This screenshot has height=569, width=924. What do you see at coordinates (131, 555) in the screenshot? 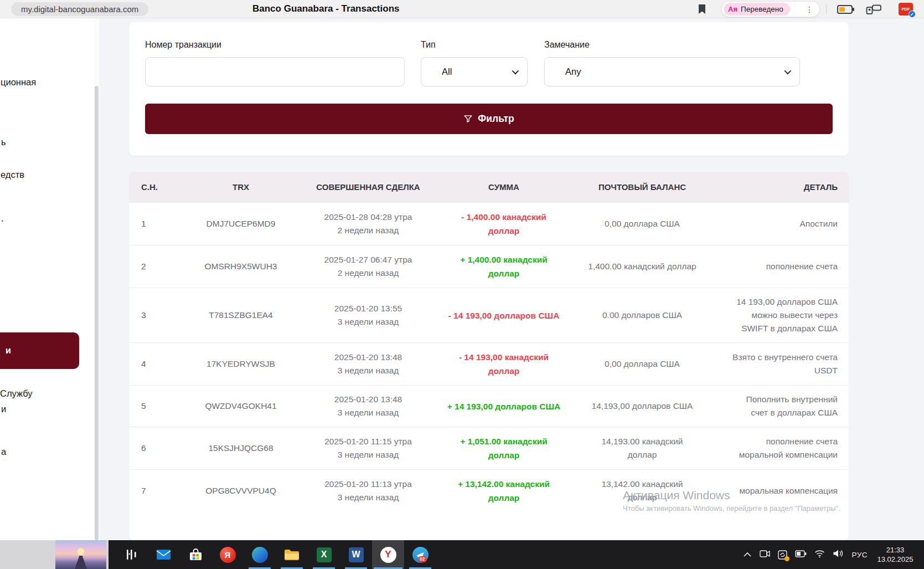
I see `task-view-icon` at bounding box center [131, 555].